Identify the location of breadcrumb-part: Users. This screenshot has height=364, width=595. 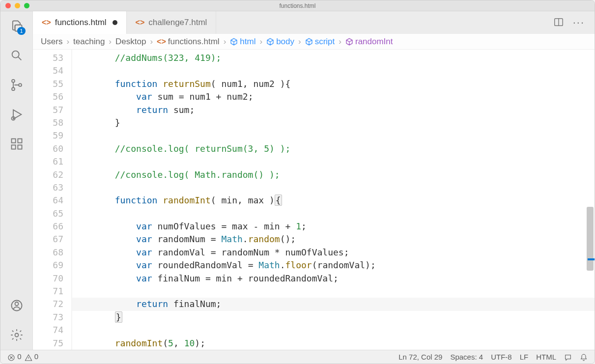
(52, 42).